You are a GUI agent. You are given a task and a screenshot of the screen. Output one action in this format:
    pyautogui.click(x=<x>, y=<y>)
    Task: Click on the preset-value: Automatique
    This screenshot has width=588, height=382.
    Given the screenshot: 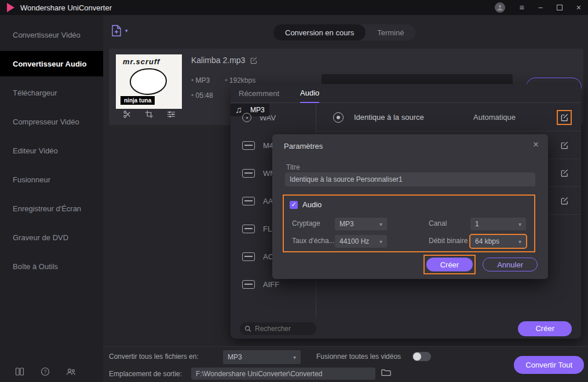 What is the action you would take?
    pyautogui.click(x=495, y=117)
    